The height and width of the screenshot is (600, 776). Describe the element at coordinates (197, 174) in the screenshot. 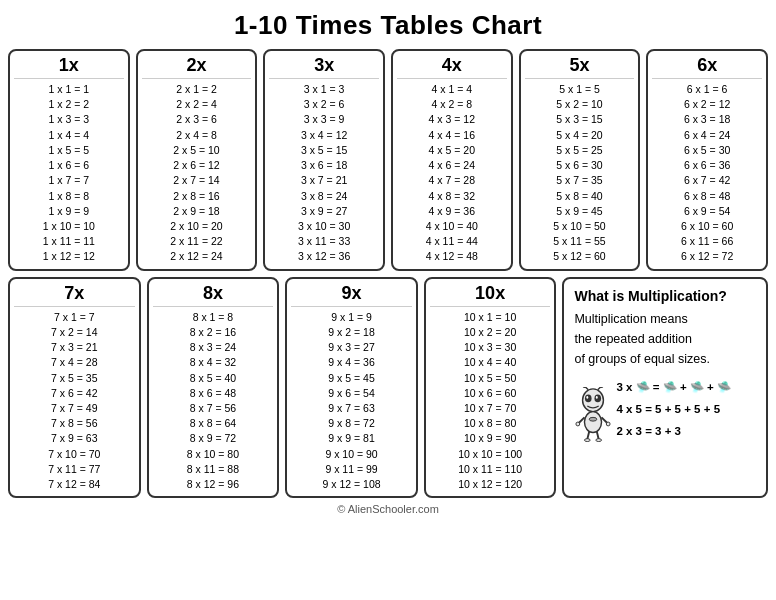

I see `table-body: 2 x 1 = 22 x 2 = 42 x 3 = 62 x 4 = 82 x …` at that location.